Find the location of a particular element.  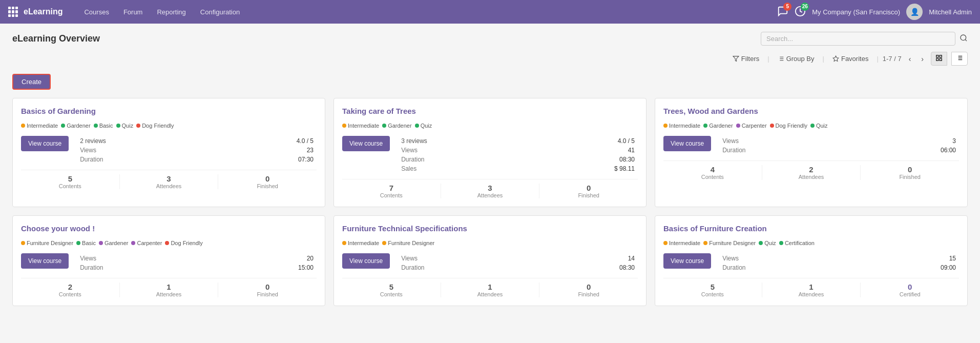

user-name: Mitchell Admin is located at coordinates (950, 12).